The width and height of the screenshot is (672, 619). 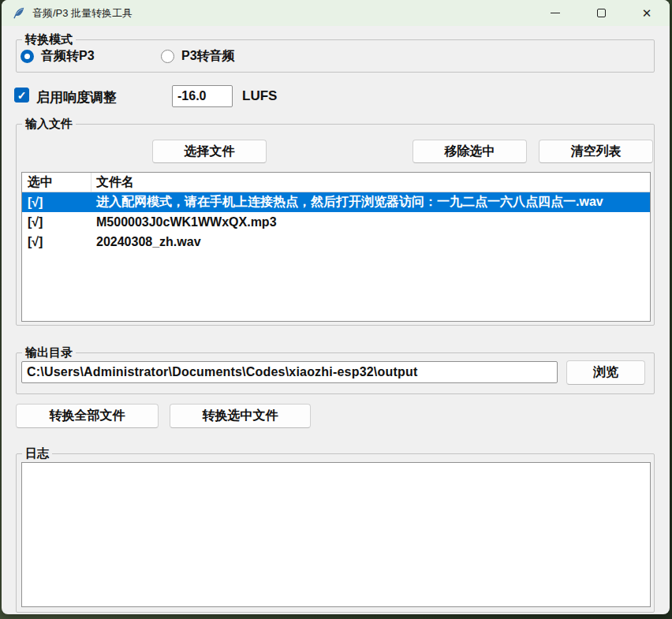 I want to click on output-group-label: 输出目录, so click(x=49, y=352).